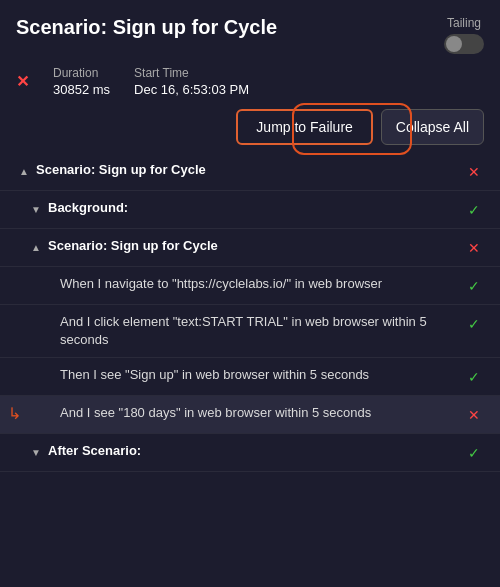 The width and height of the screenshot is (500, 587). What do you see at coordinates (454, 44) in the screenshot?
I see `toggle-knob` at bounding box center [454, 44].